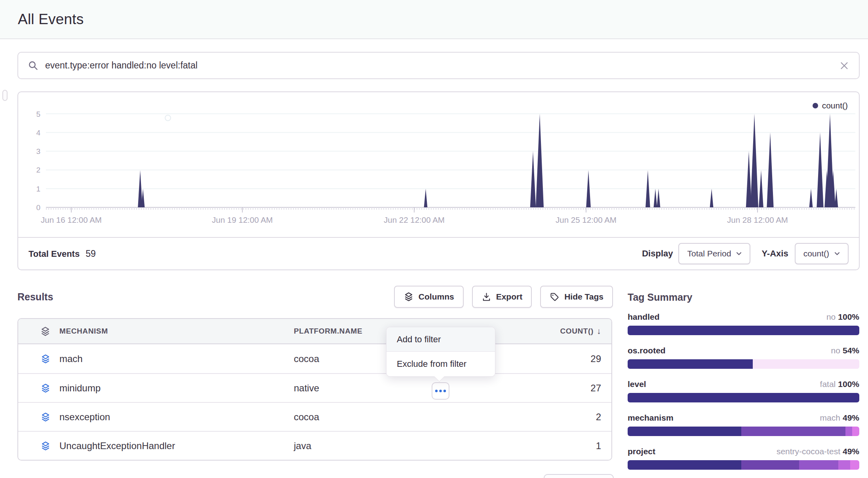 This screenshot has width=868, height=478. I want to click on menu-item-add-to-filter: Add to filter, so click(441, 340).